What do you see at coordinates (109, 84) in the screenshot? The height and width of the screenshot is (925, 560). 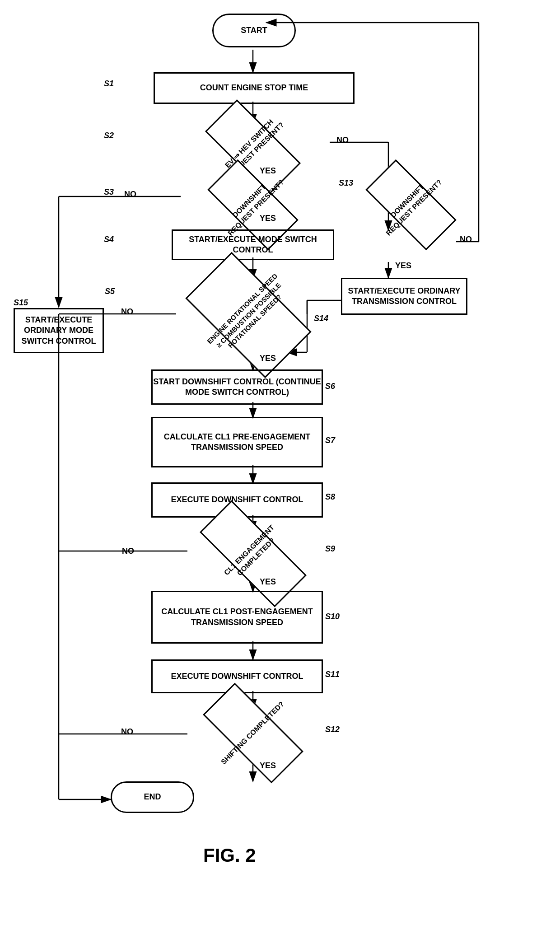 I see `step-s1: S1` at bounding box center [109, 84].